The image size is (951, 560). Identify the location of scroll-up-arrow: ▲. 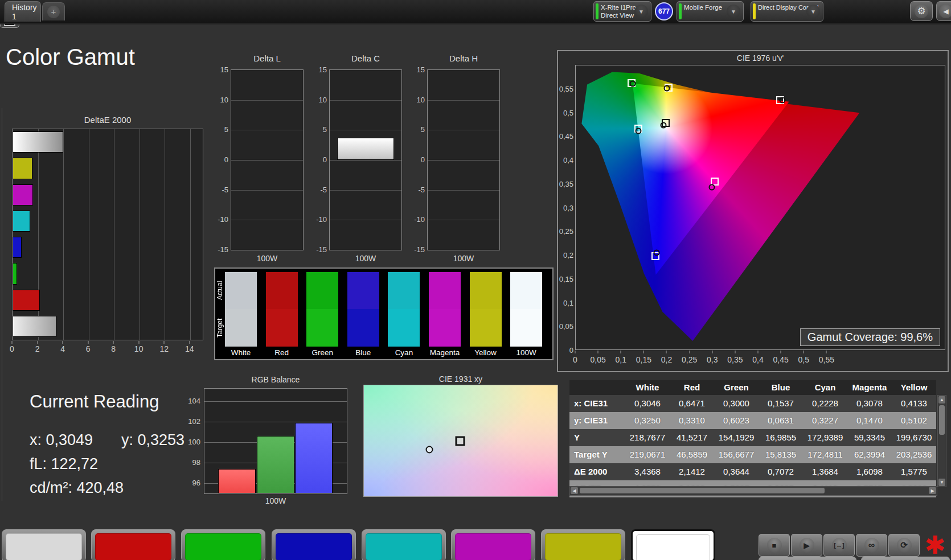
(942, 400).